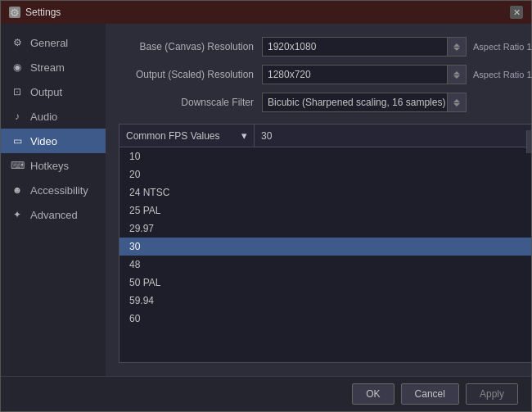 The width and height of the screenshot is (532, 412). Describe the element at coordinates (53, 92) in the screenshot. I see `sidebar-item-output: ⊡ Output` at that location.